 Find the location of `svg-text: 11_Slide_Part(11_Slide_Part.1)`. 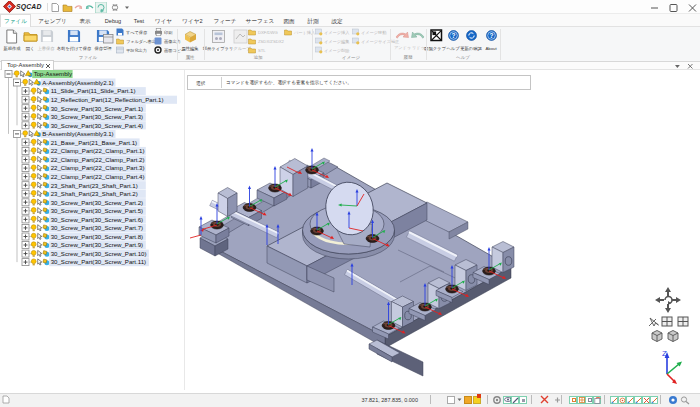

svg-text: 11_Slide_Part(11_Slide_Part.1) is located at coordinates (94, 90).